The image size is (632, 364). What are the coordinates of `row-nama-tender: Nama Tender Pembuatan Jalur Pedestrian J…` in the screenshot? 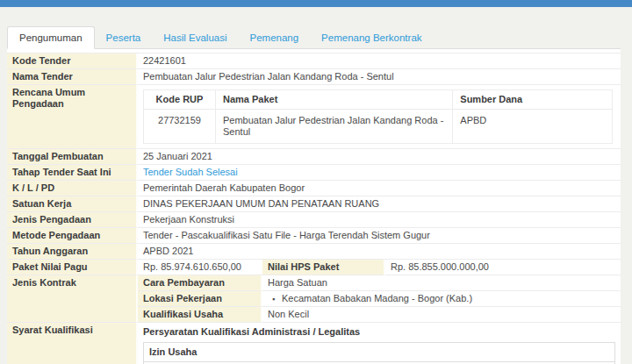 It's located at (314, 77).